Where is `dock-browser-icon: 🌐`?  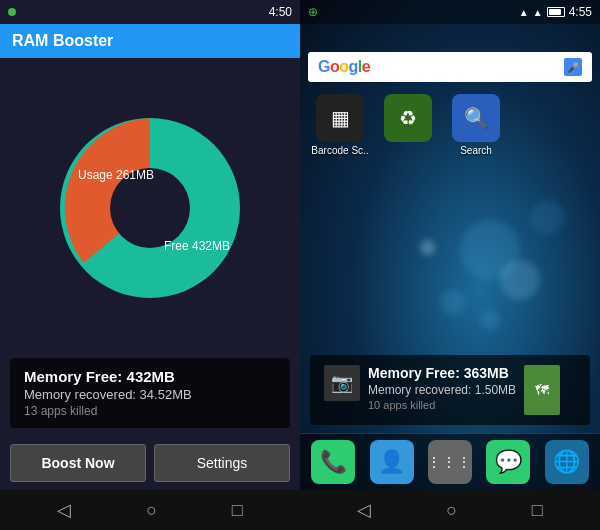 dock-browser-icon: 🌐 is located at coordinates (567, 462).